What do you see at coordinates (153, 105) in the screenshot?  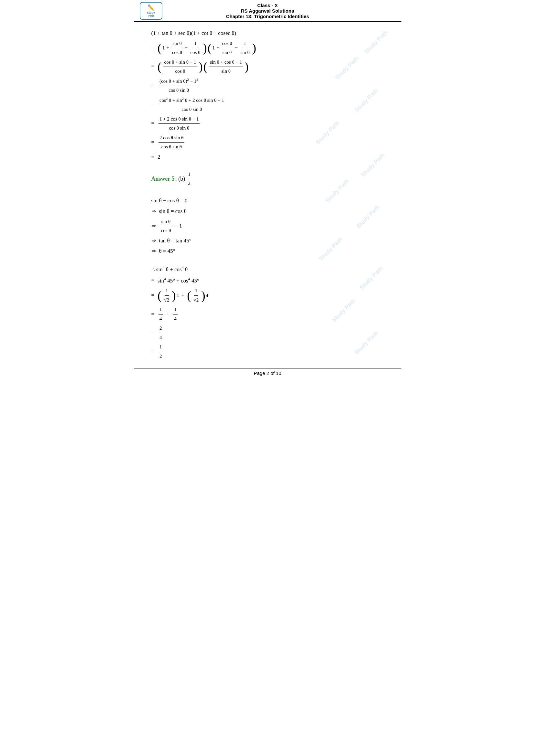 I see `equals-4: =` at bounding box center [153, 105].